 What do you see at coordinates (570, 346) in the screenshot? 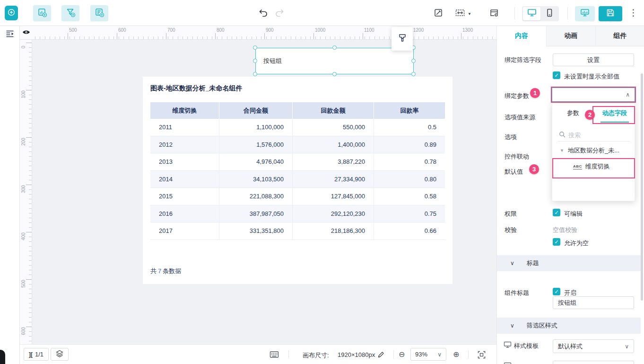
I see `style-template-value: 默认样式` at bounding box center [570, 346].